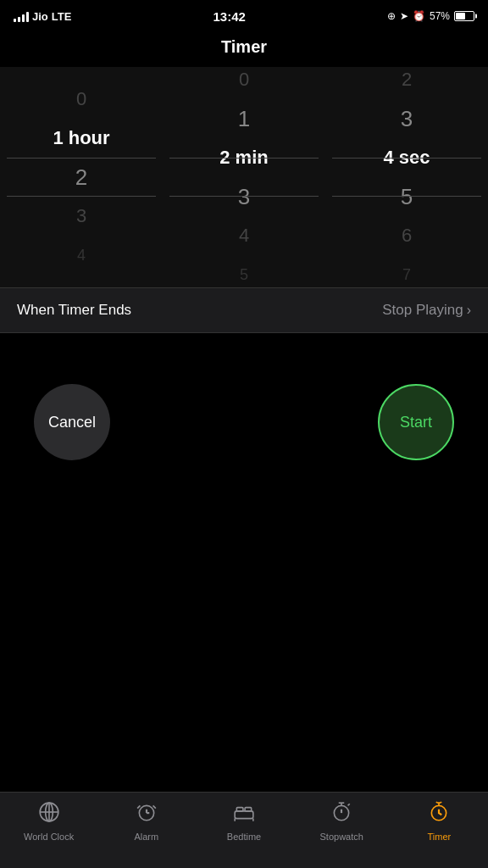 This screenshot has height=868, width=488. What do you see at coordinates (147, 815) in the screenshot?
I see `alarm-icon` at bounding box center [147, 815].